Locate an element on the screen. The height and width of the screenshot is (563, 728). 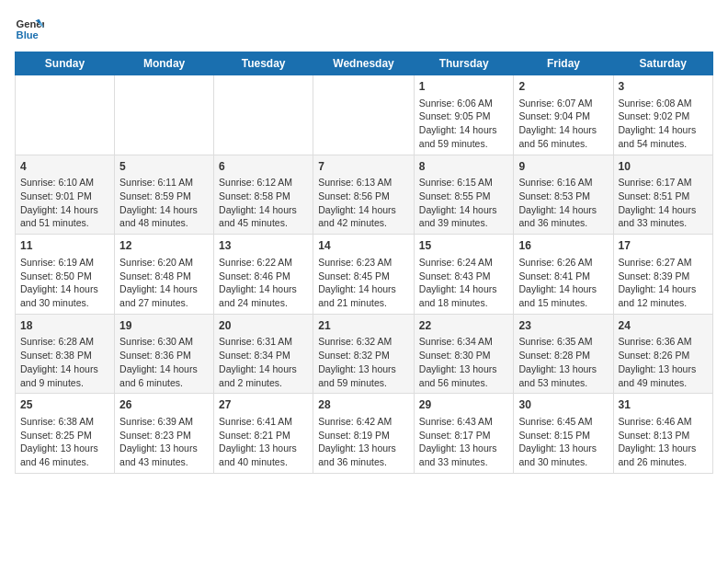
day-header-wednesday: Wednesday is located at coordinates (364, 64).